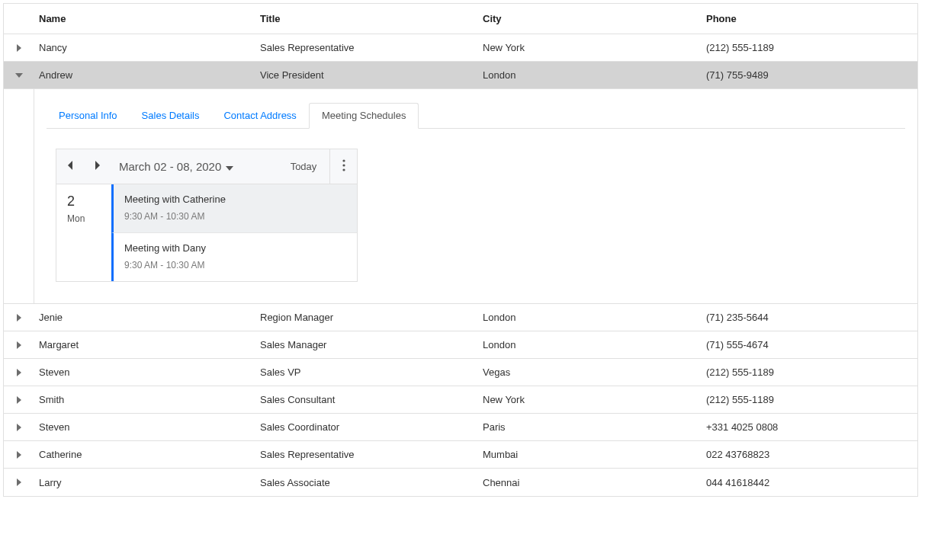 The height and width of the screenshot is (560, 925). I want to click on cell-title: Sales VP, so click(367, 372).